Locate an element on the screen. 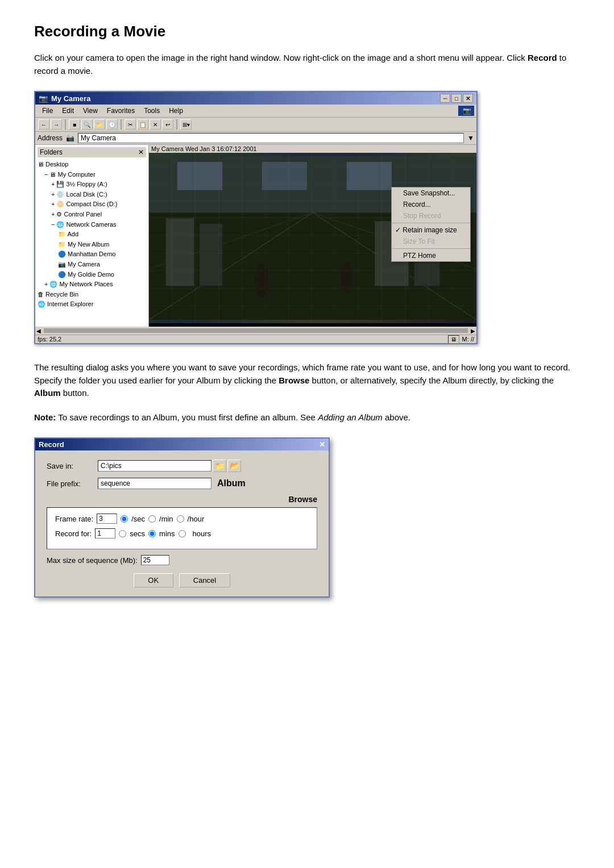  menu-help: Help is located at coordinates (176, 111).